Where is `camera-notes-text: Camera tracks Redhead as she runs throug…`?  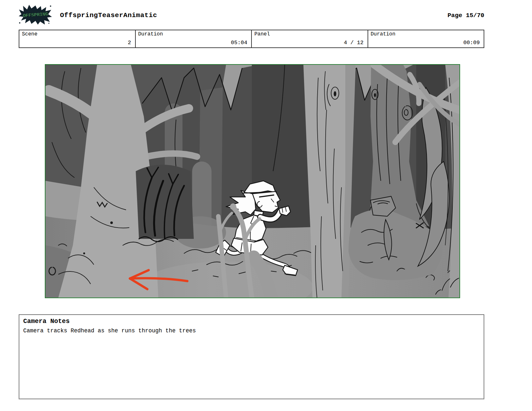 camera-notes-text: Camera tracks Redhead as she runs throug… is located at coordinates (251, 331).